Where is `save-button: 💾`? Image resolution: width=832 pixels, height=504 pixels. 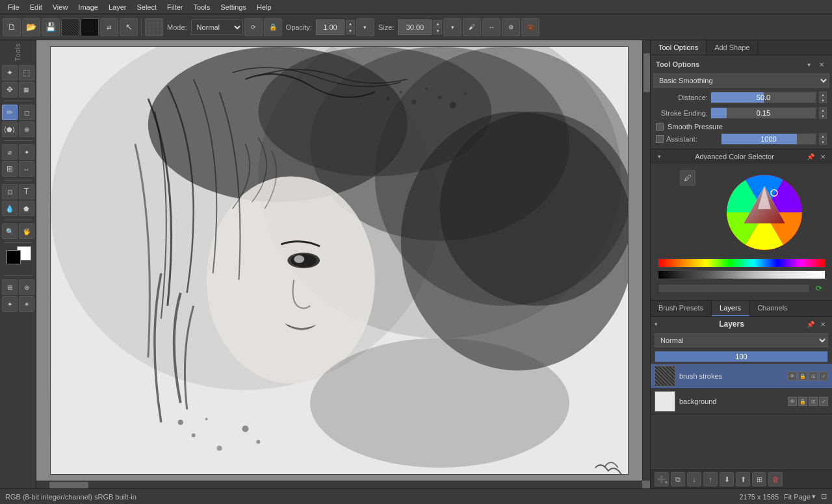 save-button: 💾 is located at coordinates (51, 27).